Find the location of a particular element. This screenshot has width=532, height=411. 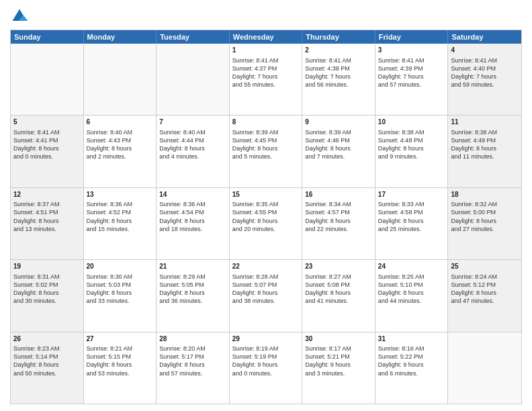

day-text: Sunset: 4:52 PM is located at coordinates (120, 212).